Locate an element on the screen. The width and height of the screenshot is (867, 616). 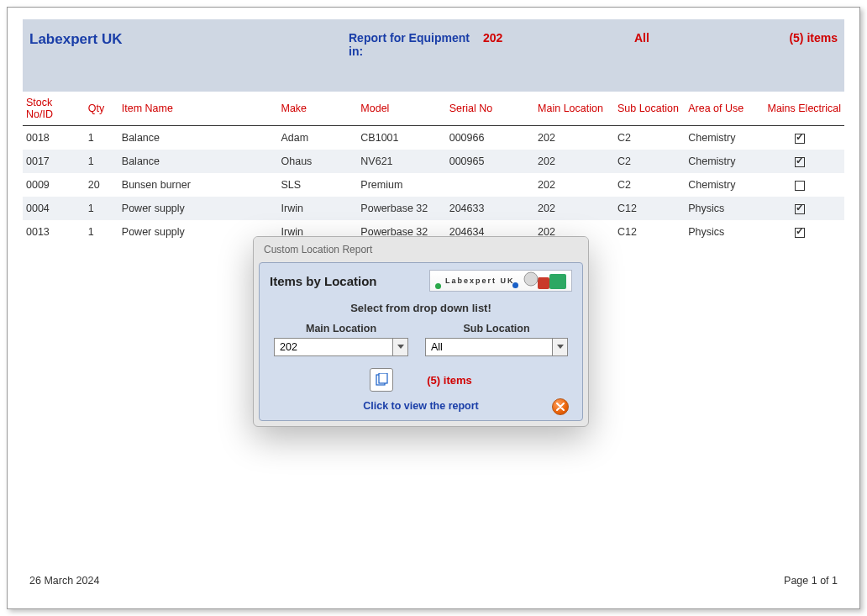
footer-page: Page 1 of 1 is located at coordinates (811, 581).